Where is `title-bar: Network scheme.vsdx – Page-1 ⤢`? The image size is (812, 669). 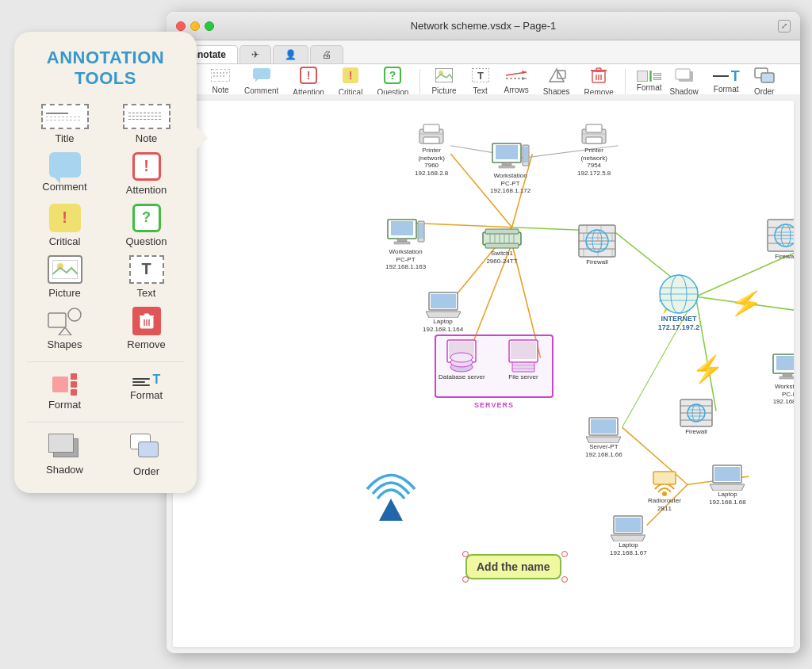
title-bar: Network scheme.vsdx – Page-1 ⤢ is located at coordinates (484, 26).